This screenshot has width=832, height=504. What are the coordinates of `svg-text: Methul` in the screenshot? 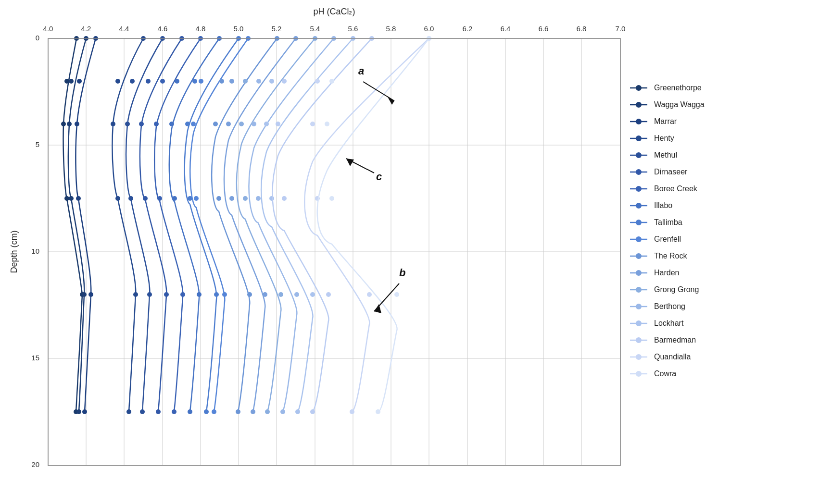 It's located at (666, 155).